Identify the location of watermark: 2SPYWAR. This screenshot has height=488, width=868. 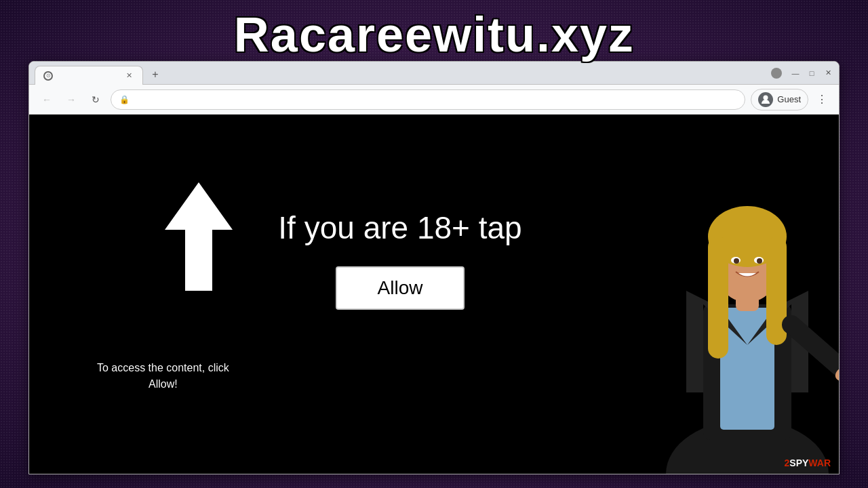
(808, 463).